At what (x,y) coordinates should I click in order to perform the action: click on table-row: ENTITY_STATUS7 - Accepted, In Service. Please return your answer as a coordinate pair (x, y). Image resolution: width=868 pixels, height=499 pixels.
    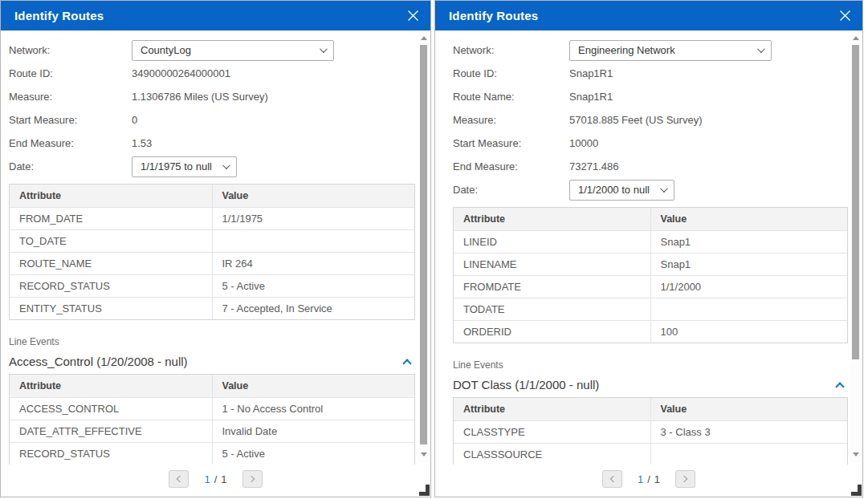
    Looking at the image, I should click on (212, 308).